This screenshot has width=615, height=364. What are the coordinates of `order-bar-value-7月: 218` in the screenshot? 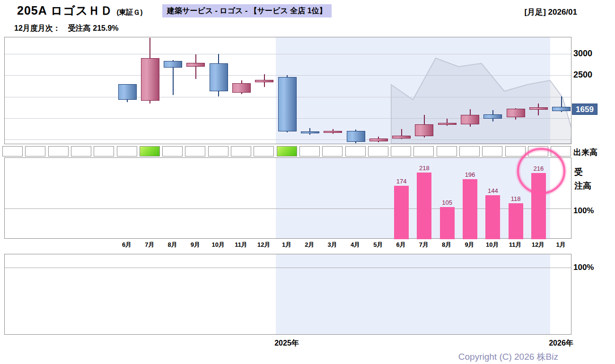 It's located at (424, 168).